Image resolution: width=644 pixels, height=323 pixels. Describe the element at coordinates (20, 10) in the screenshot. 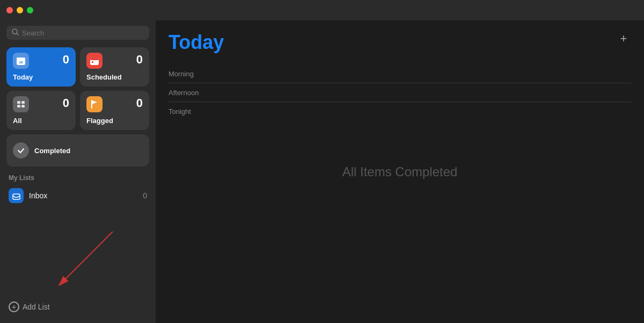

I see `minimize-button` at that location.